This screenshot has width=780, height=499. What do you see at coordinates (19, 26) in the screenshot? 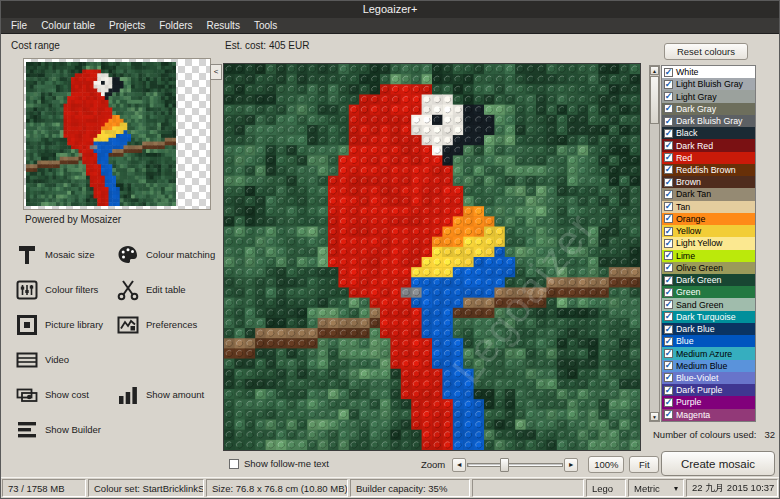
I see `menu-item-file: File` at bounding box center [19, 26].